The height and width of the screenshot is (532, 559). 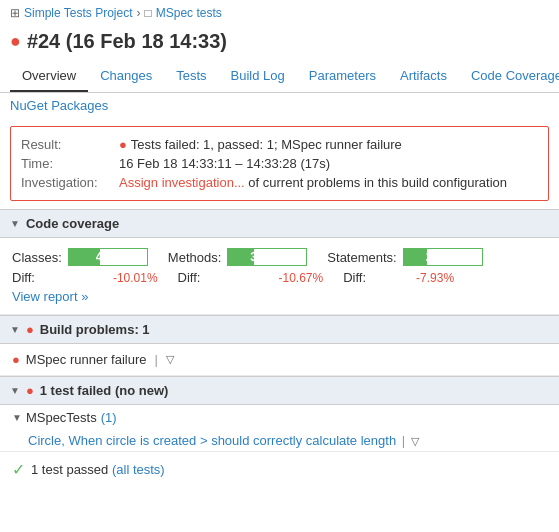 What do you see at coordinates (238, 257) in the screenshot?
I see `coverage-methods: Methods: 33.3%` at bounding box center [238, 257].